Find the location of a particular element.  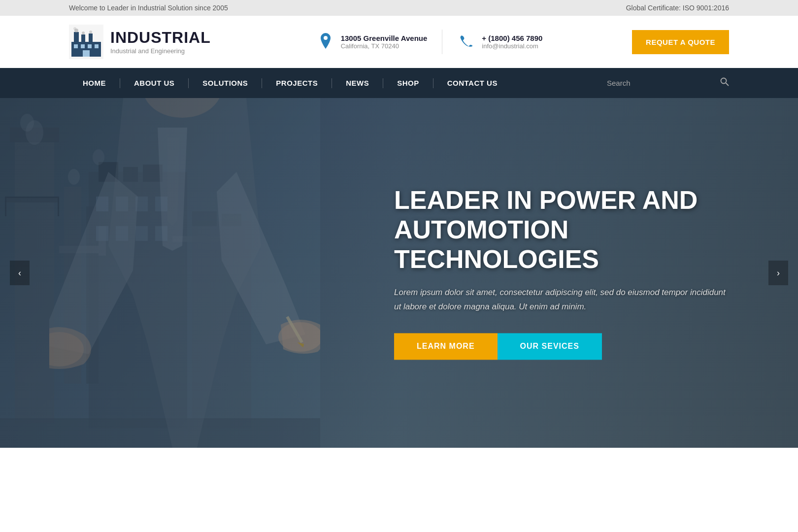

nav-item-about: ABOUT US is located at coordinates (154, 83).